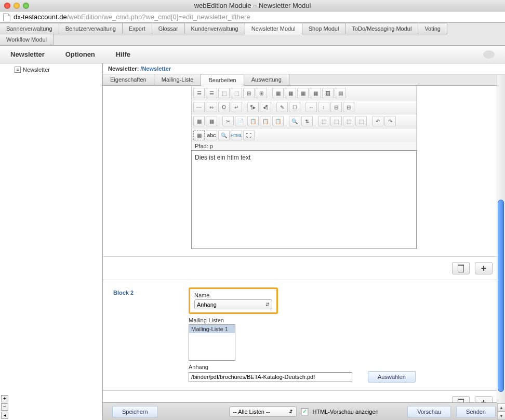 This screenshot has width=505, height=420. I want to click on block2-mailing-listbox: Mailing-Liste 1, so click(212, 343).